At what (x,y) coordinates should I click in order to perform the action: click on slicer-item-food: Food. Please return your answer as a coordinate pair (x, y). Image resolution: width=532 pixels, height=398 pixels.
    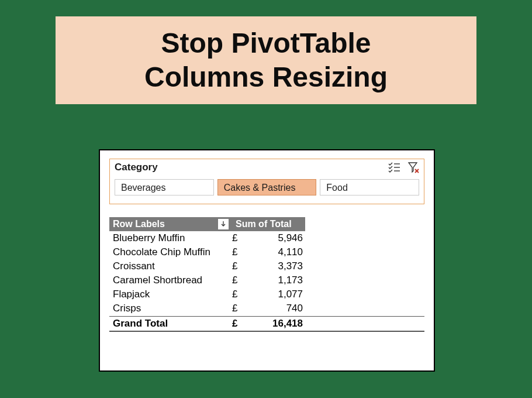
    Looking at the image, I should click on (369, 187).